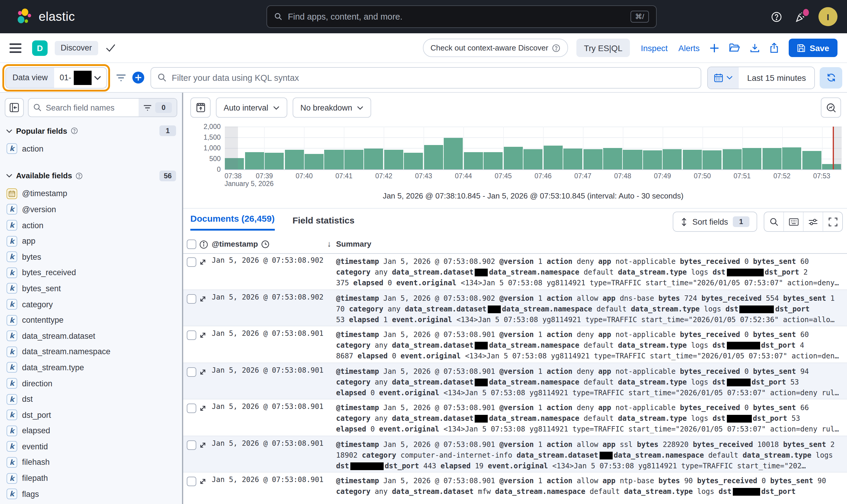 The height and width of the screenshot is (504, 847). I want to click on global-search-input: Find apps, content, and more. ⌘/, so click(462, 17).